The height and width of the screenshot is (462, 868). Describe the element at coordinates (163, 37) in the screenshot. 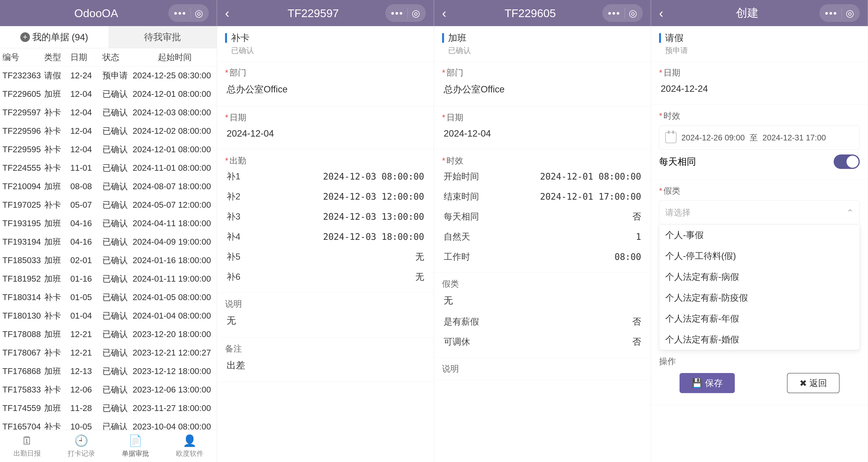

I see `tab-to-approve: 待我审批` at that location.